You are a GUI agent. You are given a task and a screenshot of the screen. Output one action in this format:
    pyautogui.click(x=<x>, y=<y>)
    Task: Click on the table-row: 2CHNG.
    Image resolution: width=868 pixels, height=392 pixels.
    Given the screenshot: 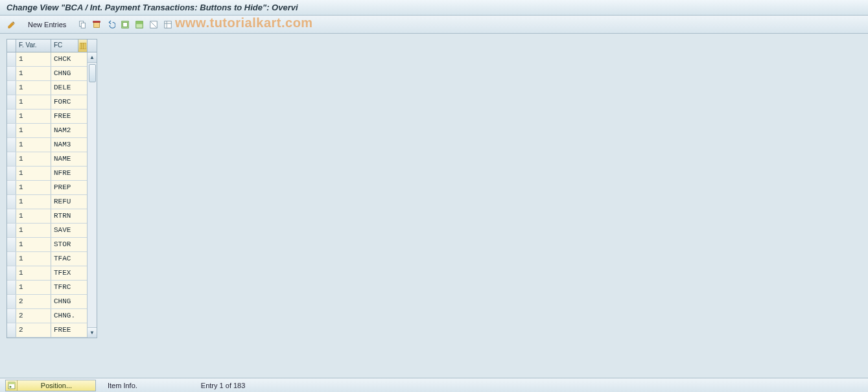 What is the action you would take?
    pyautogui.click(x=47, y=316)
    